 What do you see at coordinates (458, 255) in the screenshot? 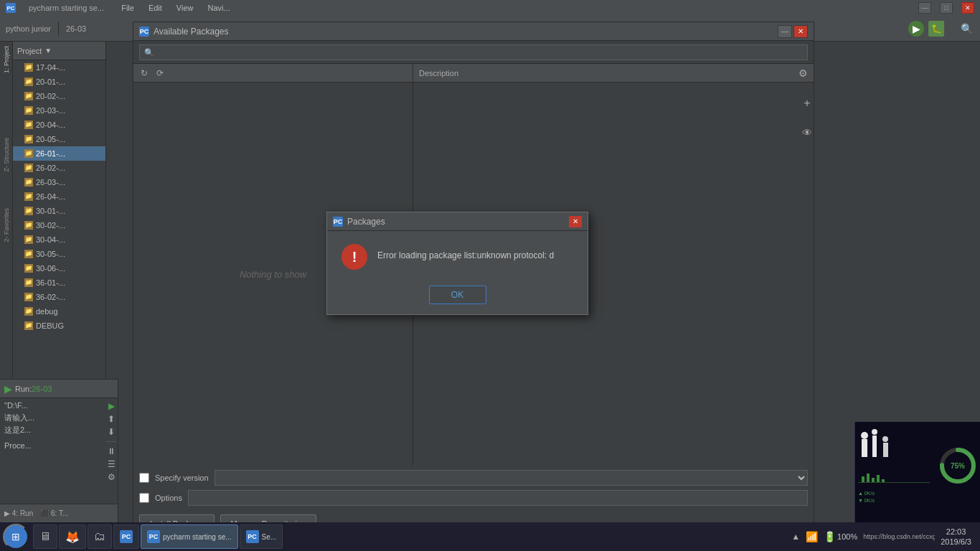
I see `dialog-body: ! Error loading package list:unknown pro…` at bounding box center [458, 255].